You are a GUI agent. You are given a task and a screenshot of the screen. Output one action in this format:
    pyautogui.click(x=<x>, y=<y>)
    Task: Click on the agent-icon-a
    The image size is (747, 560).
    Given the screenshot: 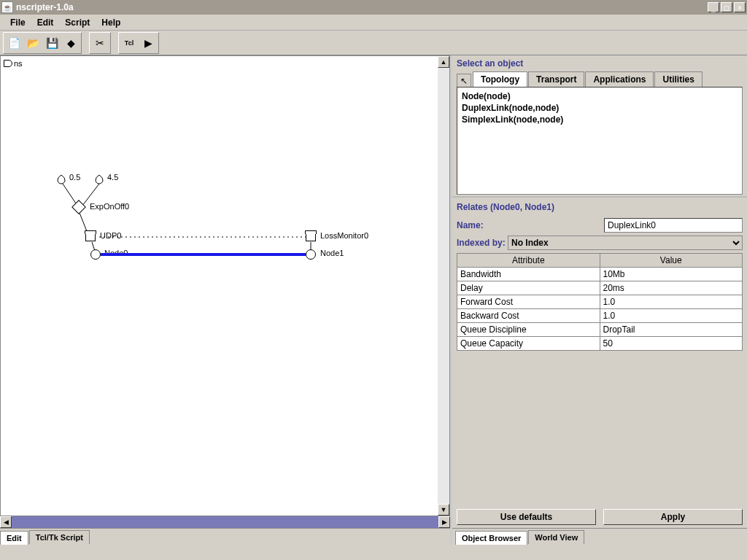 What is the action you would take?
    pyautogui.click(x=61, y=179)
    